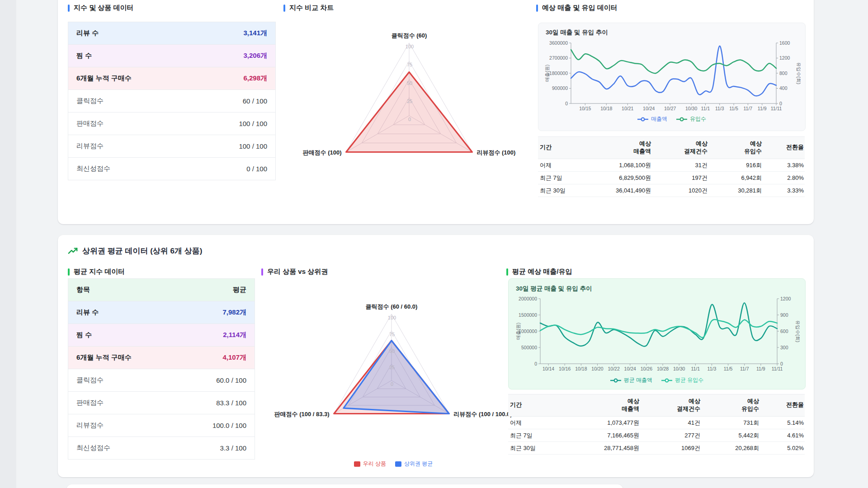 This screenshot has width=868, height=488. I want to click on svg-text: 500000, so click(529, 347).